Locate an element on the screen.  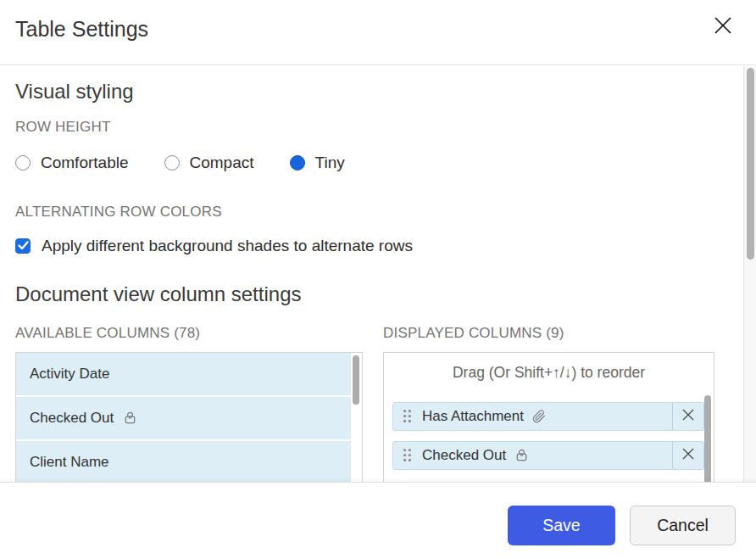
modal-header: Table Settings is located at coordinates (378, 32).